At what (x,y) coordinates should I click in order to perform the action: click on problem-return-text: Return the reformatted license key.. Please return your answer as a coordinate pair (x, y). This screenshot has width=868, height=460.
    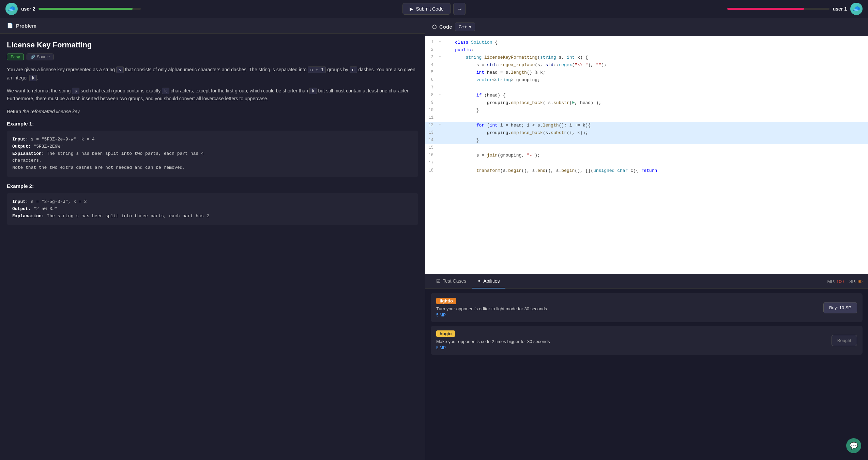
    Looking at the image, I should click on (213, 112).